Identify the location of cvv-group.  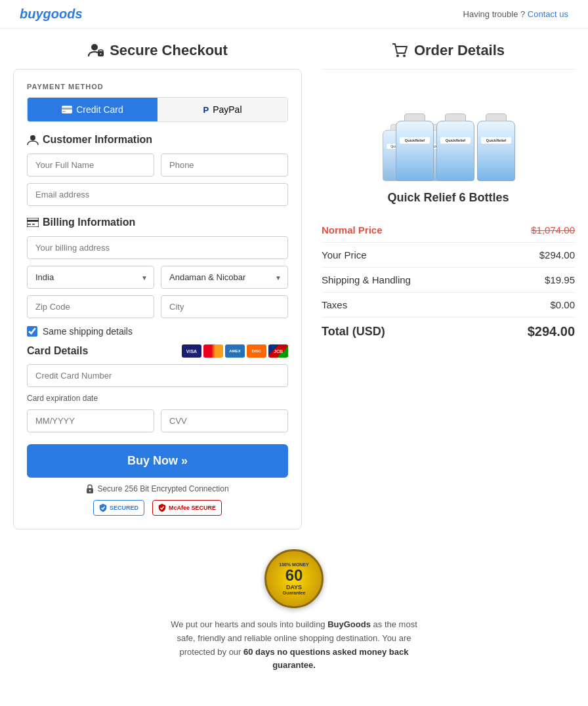
(224, 421).